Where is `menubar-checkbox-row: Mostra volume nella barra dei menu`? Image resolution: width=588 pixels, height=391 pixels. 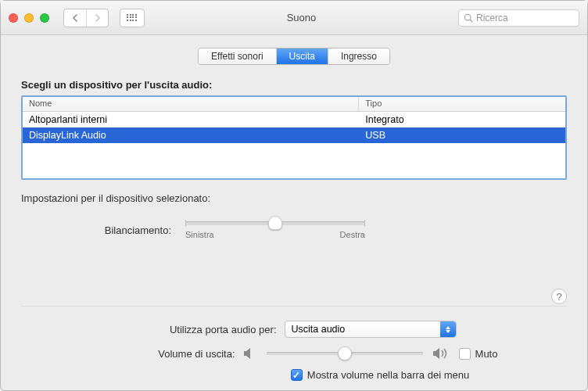
menubar-checkbox-row: Mostra volume nella barra dei menu is located at coordinates (294, 375).